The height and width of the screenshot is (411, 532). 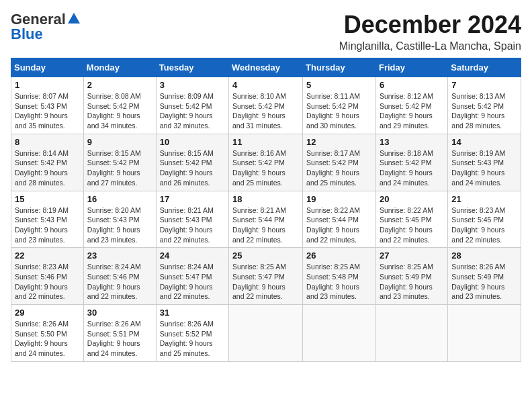 I want to click on calendar-day-20: 20Sunrise: 8:22 AM Sunset: 5:45 PM Dayli…, so click(x=411, y=219).